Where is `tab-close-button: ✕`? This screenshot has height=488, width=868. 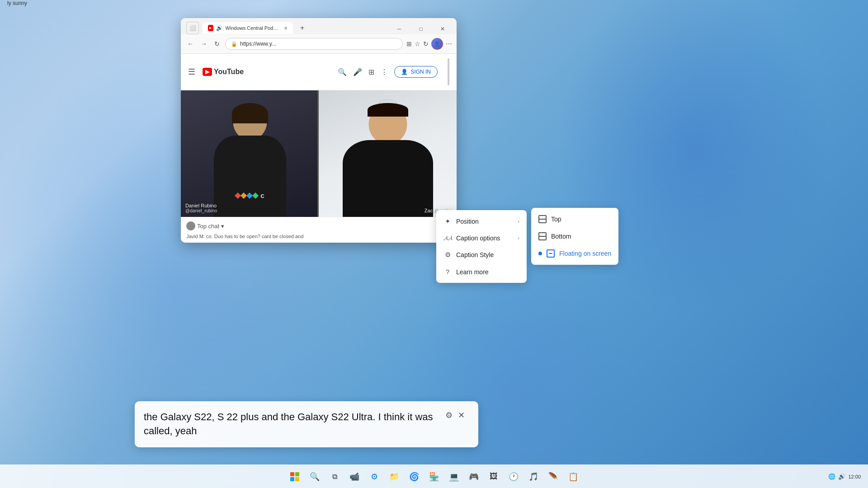
tab-close-button: ✕ is located at coordinates (286, 28).